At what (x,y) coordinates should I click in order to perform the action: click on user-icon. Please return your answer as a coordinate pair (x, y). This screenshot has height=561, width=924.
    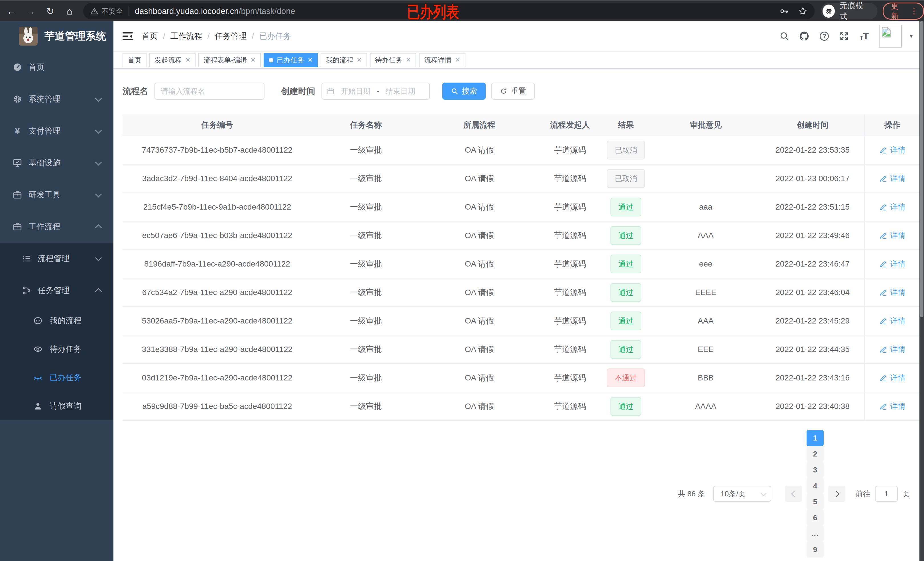
    Looking at the image, I should click on (38, 406).